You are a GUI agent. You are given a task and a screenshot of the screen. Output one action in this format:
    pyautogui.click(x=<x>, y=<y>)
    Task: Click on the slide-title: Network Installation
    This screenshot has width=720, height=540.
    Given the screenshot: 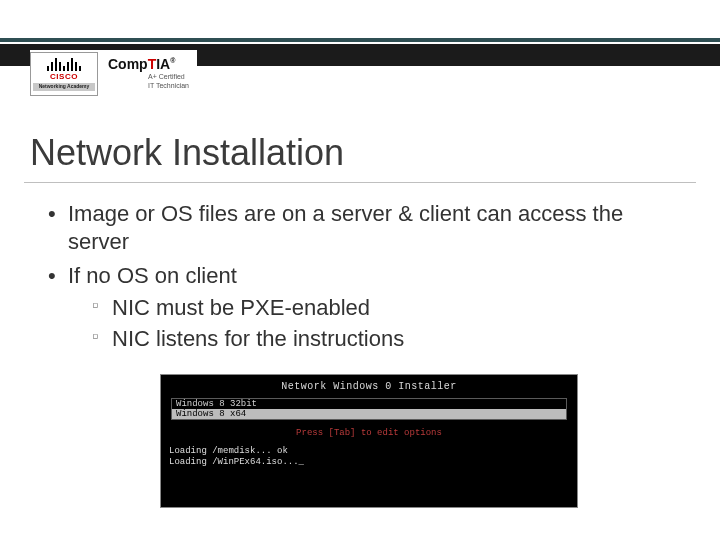 What is the action you would take?
    pyautogui.click(x=187, y=153)
    